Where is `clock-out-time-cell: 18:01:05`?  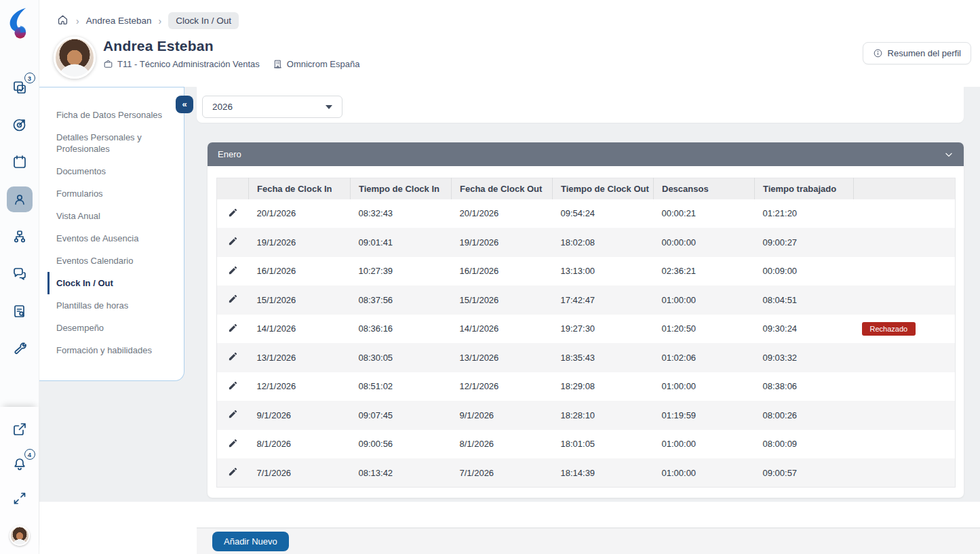
clock-out-time-cell: 18:01:05 is located at coordinates (604, 445).